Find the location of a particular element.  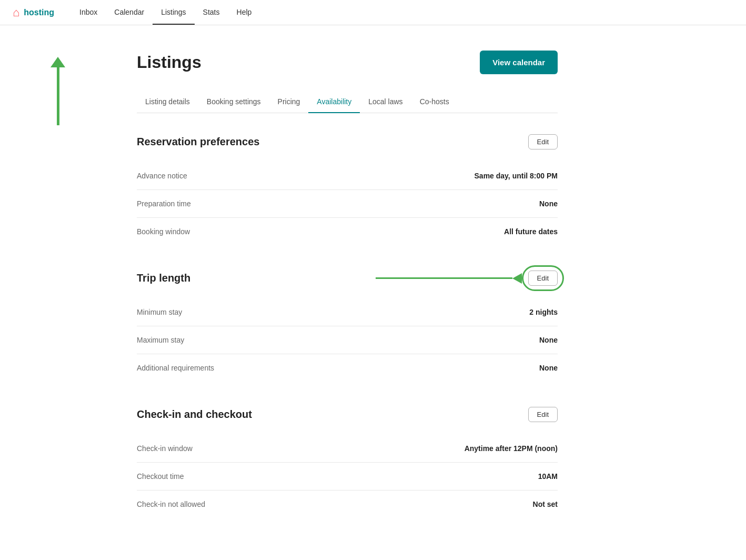

tab-local-laws: Local laws is located at coordinates (385, 102).